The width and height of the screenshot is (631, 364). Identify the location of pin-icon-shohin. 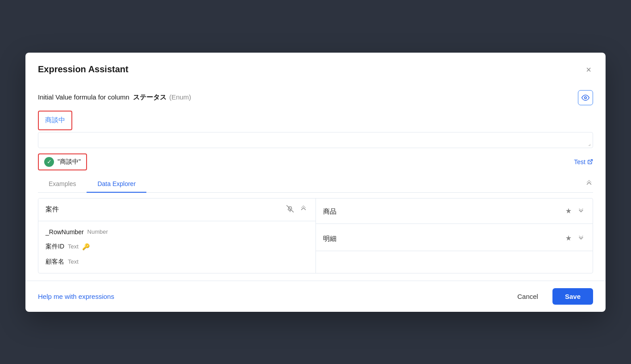
(569, 212).